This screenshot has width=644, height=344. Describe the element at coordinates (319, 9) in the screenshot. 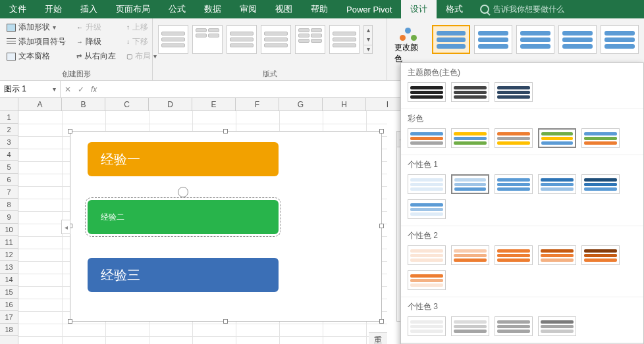

I see `tab-help: 帮助` at that location.